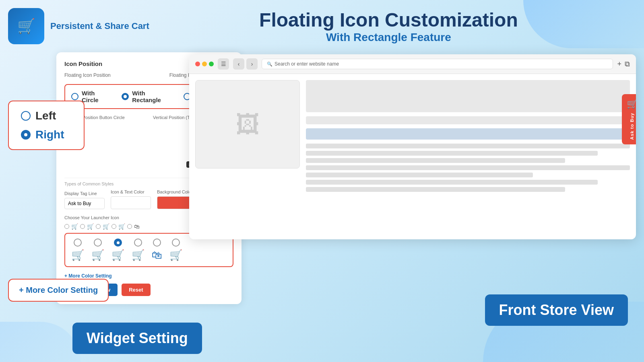  Describe the element at coordinates (413, 64) in the screenshot. I see `browser-bar: ☰ ‹ › 🔍 Search or enter website name + ⧉` at that location.